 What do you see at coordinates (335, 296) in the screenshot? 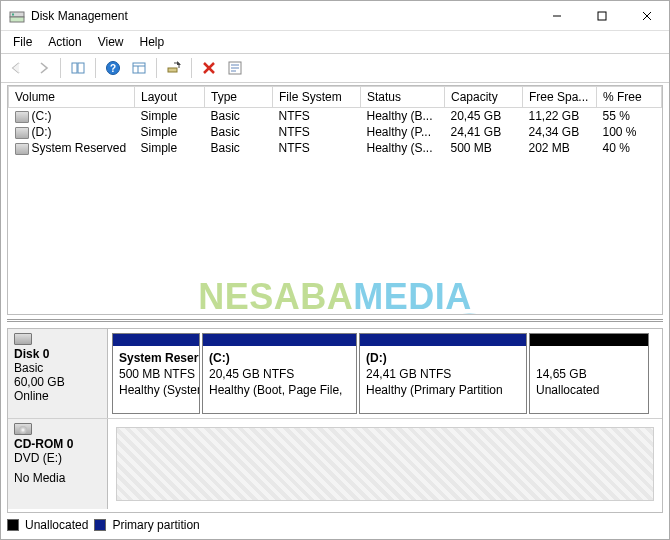
I see `watermark: NESABAMEDIA` at bounding box center [335, 296].